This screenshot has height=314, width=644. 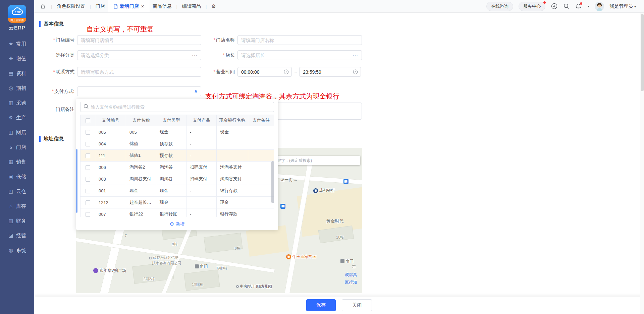 I want to click on hours-start-input, so click(x=265, y=72).